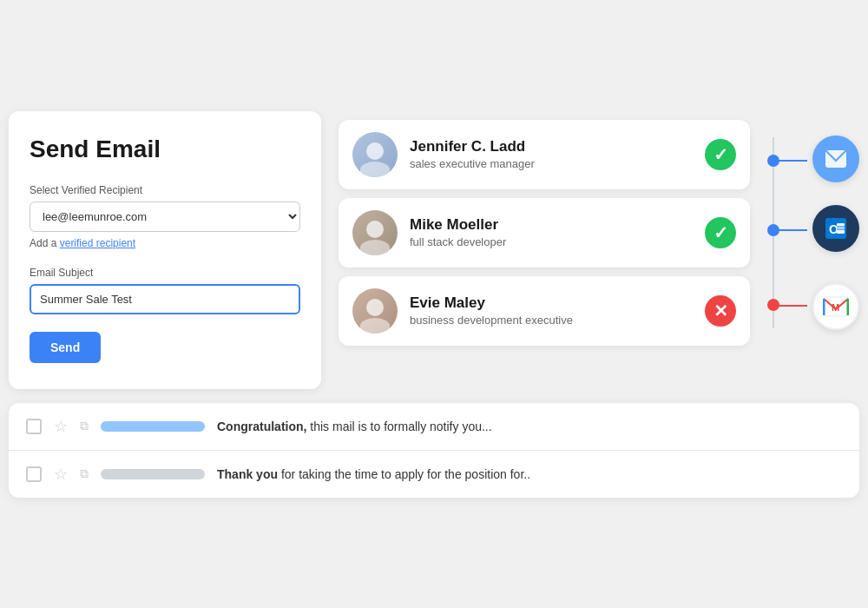 The height and width of the screenshot is (608, 868). Describe the element at coordinates (544, 233) in the screenshot. I see `recipient-card: Mike Moeller full stack developer ✓` at that location.